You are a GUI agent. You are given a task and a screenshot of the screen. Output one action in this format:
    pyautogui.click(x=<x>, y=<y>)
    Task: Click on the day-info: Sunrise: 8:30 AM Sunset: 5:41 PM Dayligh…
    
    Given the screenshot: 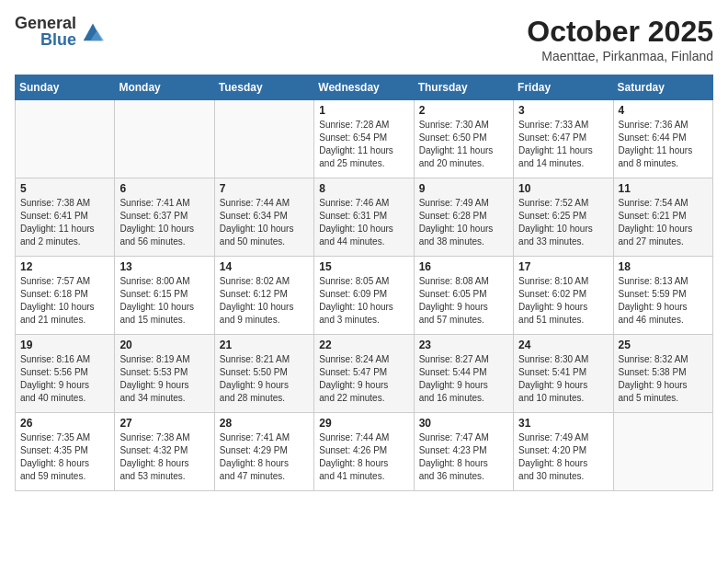 What is the action you would take?
    pyautogui.click(x=563, y=379)
    